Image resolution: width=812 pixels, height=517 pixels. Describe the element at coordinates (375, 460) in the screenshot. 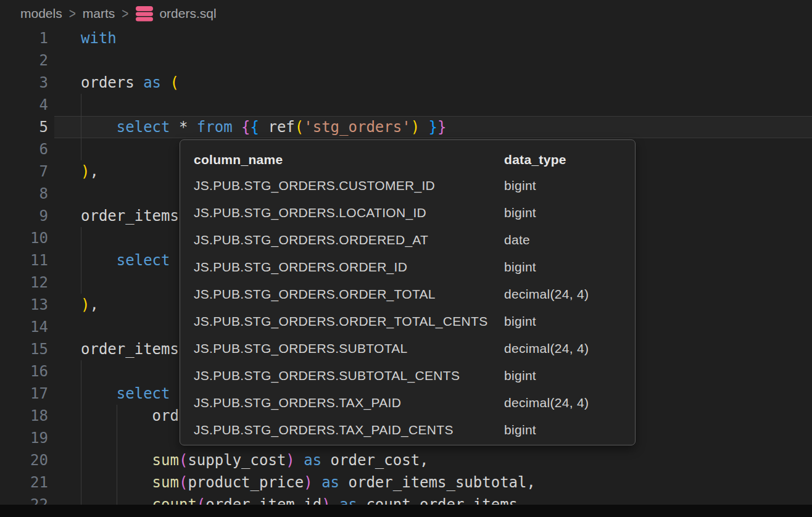

I see `token-id: order_cost,` at that location.